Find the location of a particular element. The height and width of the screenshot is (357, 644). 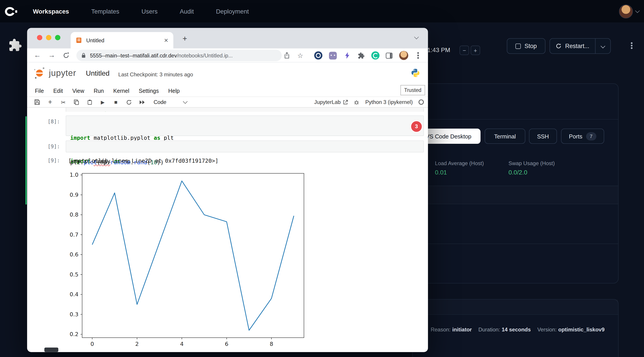

interrupt-kernel-button: ■ is located at coordinates (116, 102).